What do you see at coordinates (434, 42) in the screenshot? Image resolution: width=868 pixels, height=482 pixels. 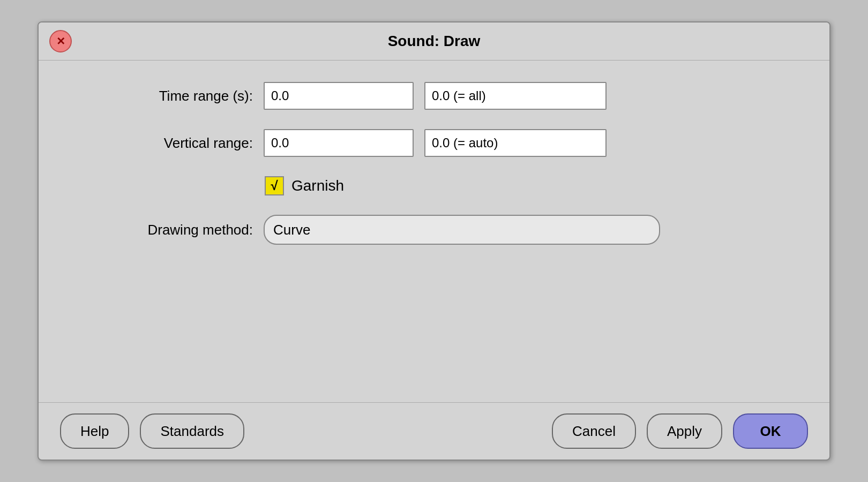 I see `title-bar: ✕ Sound: Draw` at bounding box center [434, 42].